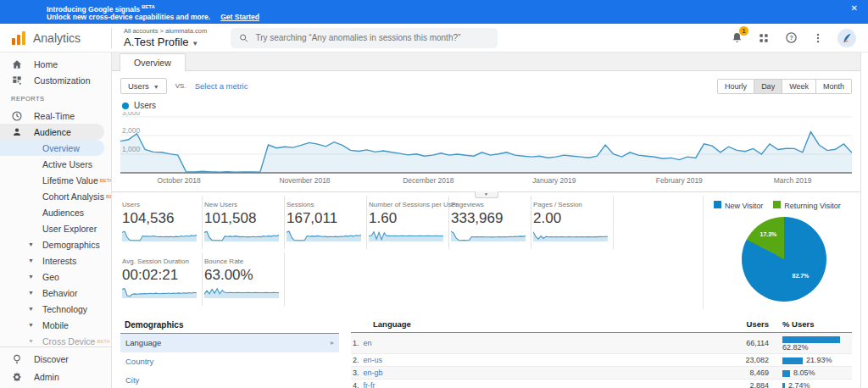 This screenshot has width=868, height=388. What do you see at coordinates (56, 308) in the screenshot?
I see `sidebar-item-technology: ▼Technology` at bounding box center [56, 308].